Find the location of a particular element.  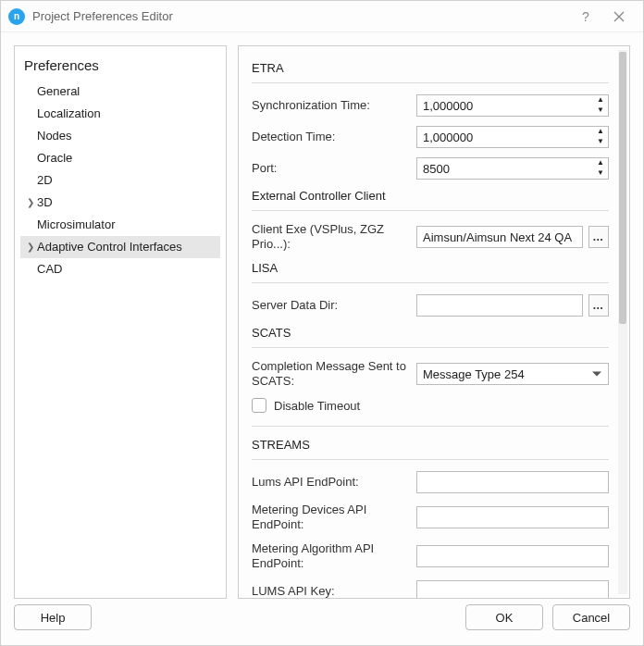

lums-api-input is located at coordinates (513, 482).